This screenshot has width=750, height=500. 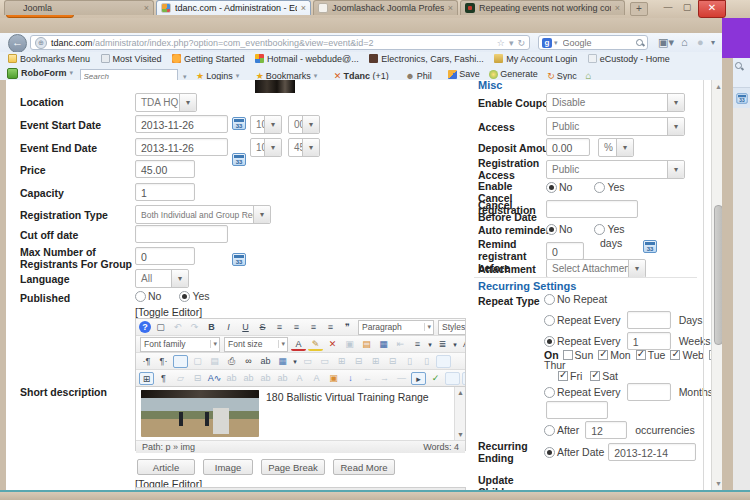 I want to click on web-checkbox, so click(x=675, y=355).